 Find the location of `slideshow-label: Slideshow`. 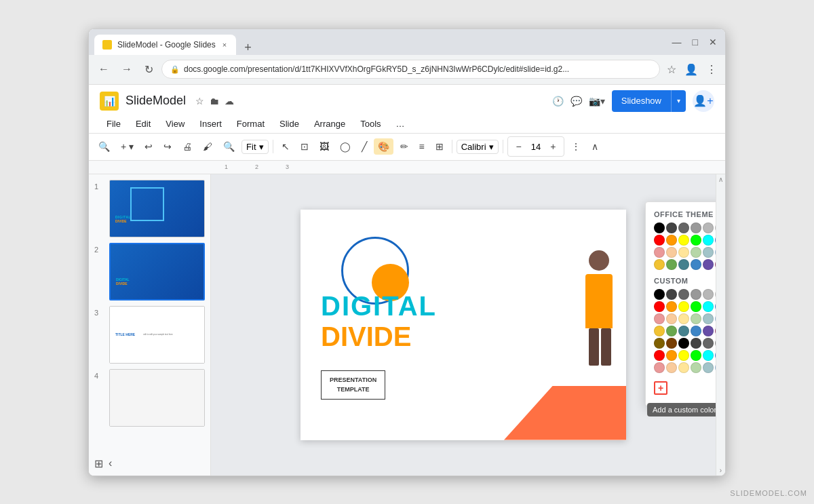

slideshow-label: Slideshow is located at coordinates (642, 101).